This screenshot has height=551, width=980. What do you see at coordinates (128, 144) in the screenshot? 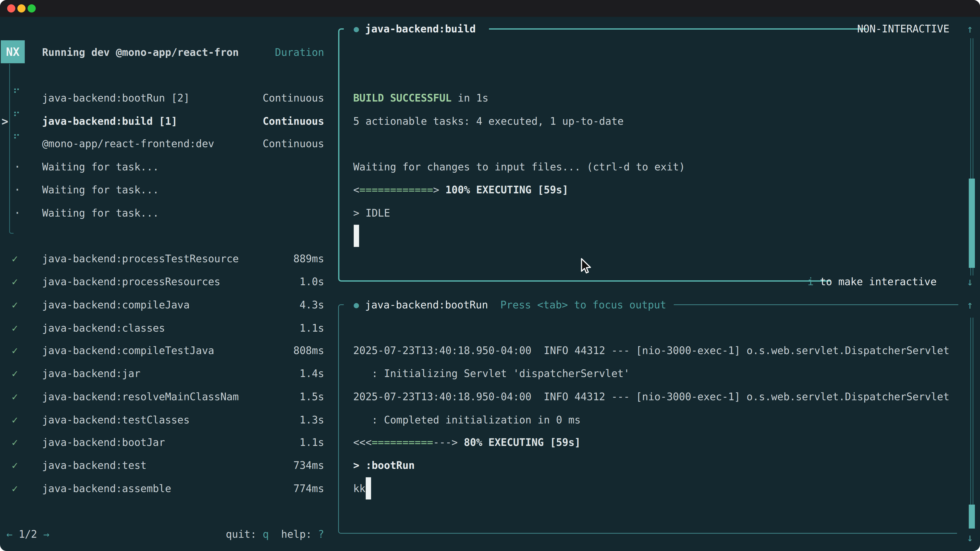
I see `task-label: @mono-app/react-frontend:dev` at bounding box center [128, 144].